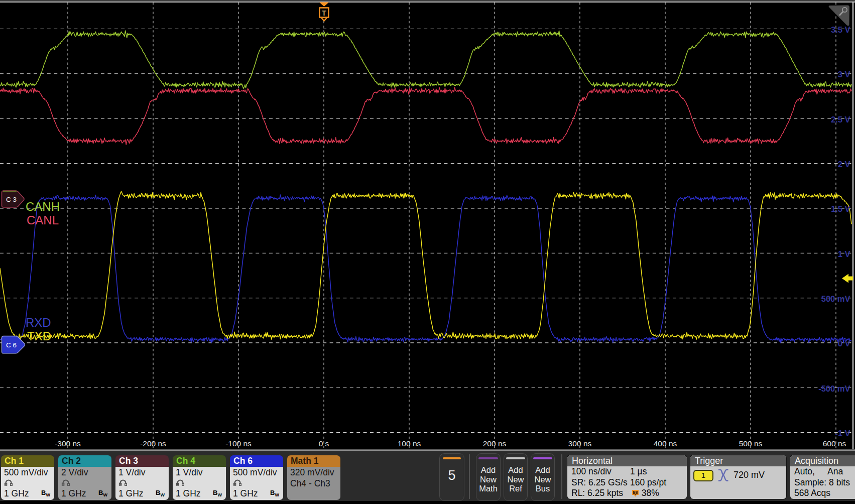 This screenshot has width=855, height=504. I want to click on svg-text: 500 ns, so click(751, 444).